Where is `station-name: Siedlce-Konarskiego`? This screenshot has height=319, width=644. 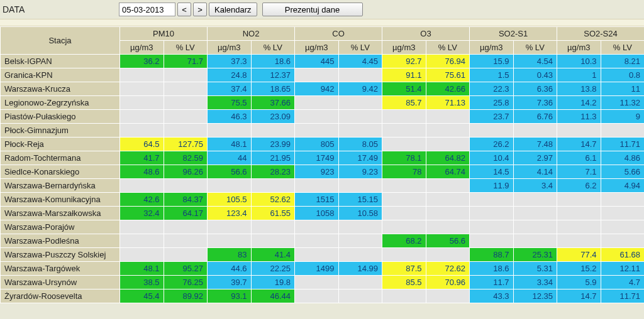
station-name: Siedlce-Konarskiego is located at coordinates (60, 172).